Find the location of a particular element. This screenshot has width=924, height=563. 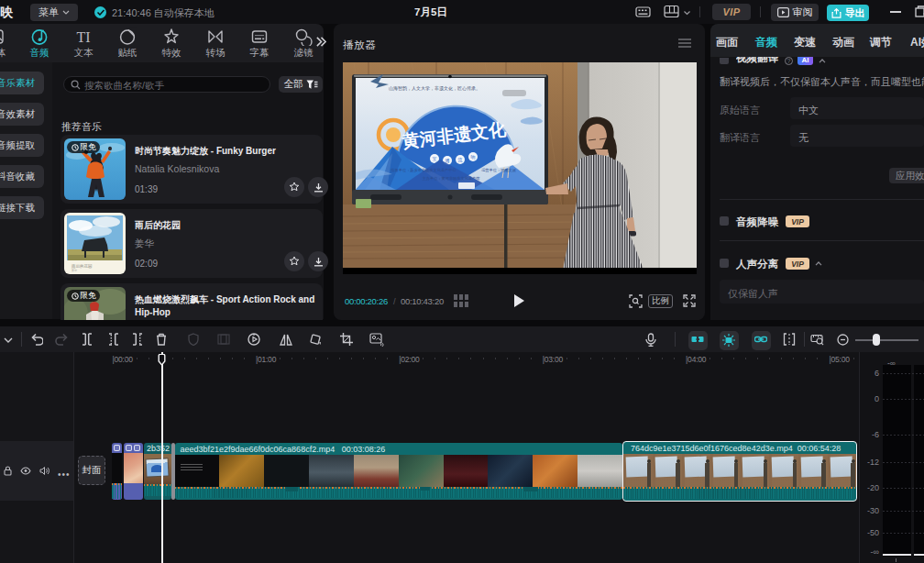

svg-text: 姜华 is located at coordinates (74, 270).